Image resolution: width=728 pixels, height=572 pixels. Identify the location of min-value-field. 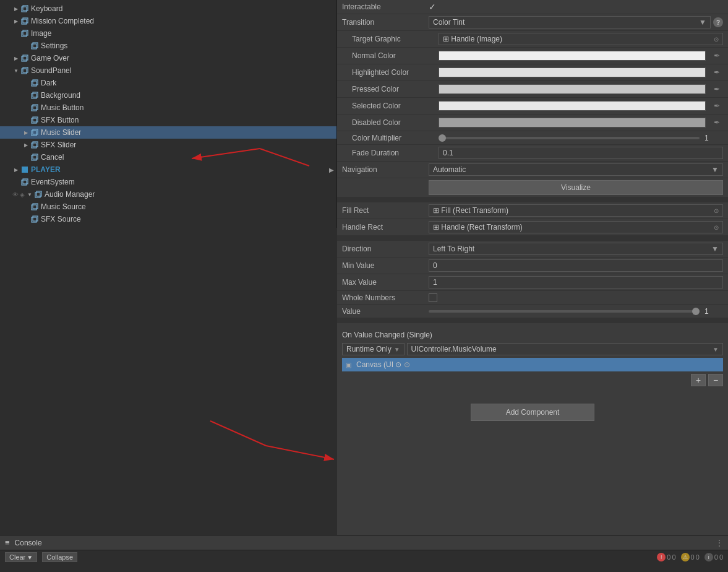
(576, 266).